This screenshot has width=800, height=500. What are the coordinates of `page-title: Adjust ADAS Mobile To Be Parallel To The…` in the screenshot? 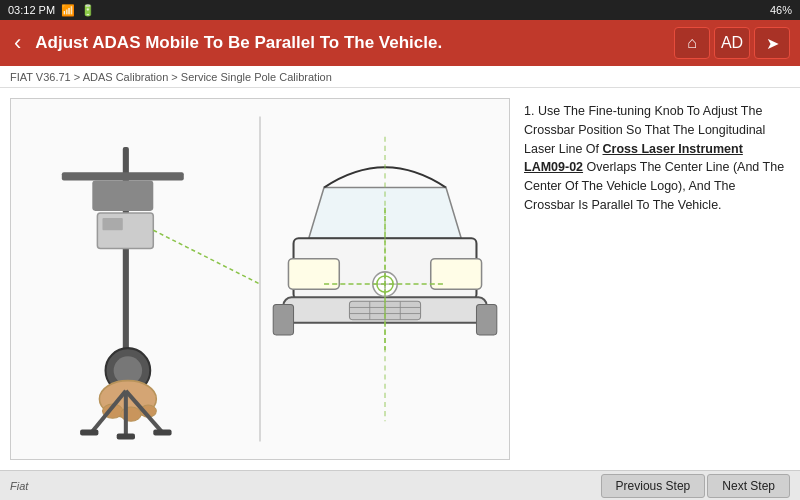 It's located at (350, 43).